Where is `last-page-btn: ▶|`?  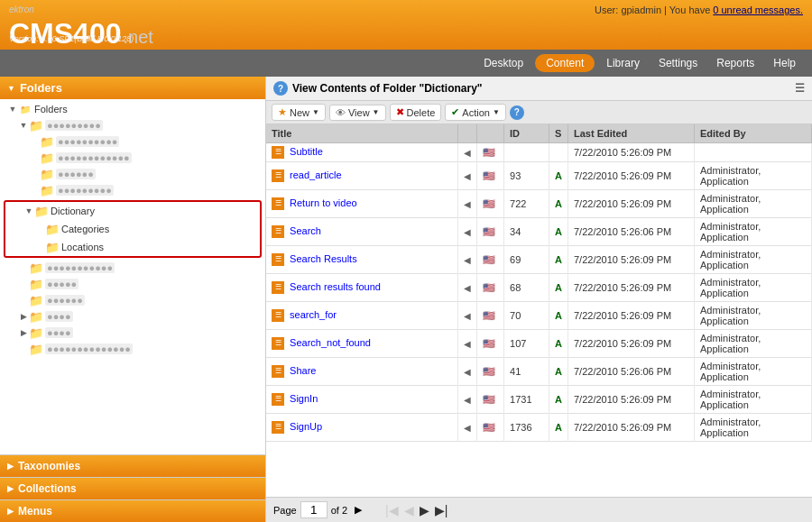
last-page-btn: ▶| is located at coordinates (442, 510).